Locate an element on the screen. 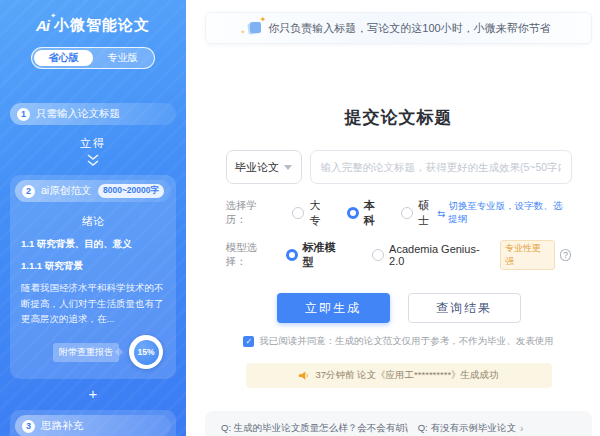 This screenshot has width=600, height=436. education-row: 选择学历： 大专 本科 硕士 ⇆ 切换至专业版，设字数、选提纲 is located at coordinates (399, 213).